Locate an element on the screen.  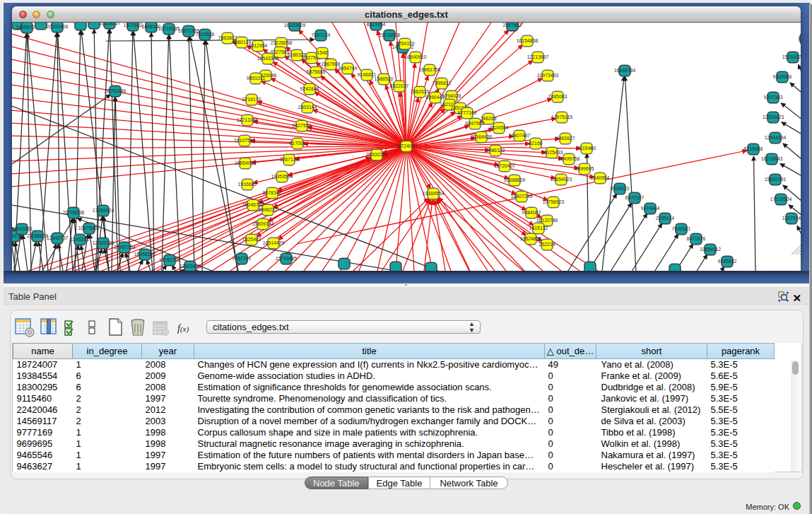
svg-text: 6794028 is located at coordinates (452, 96).